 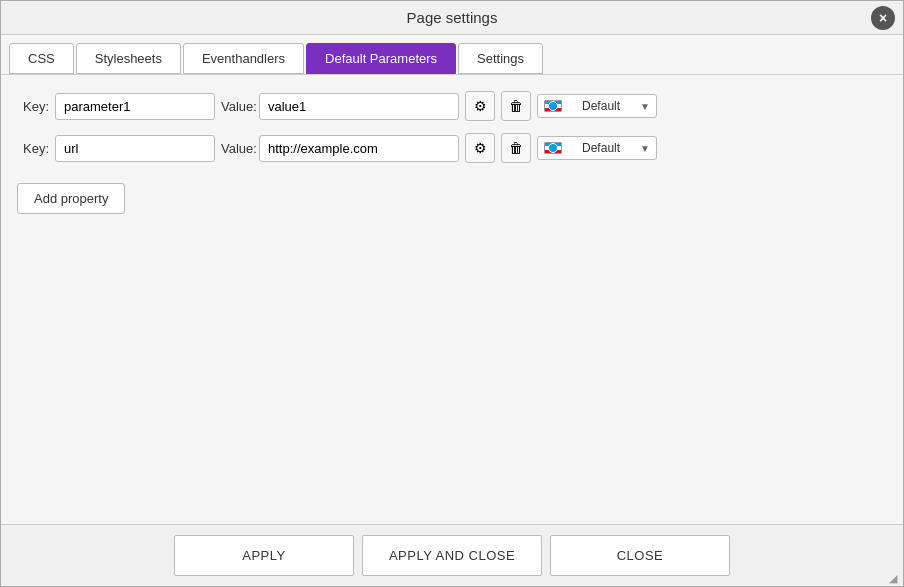 What do you see at coordinates (237, 148) in the screenshot?
I see `value-label-2: Value:` at bounding box center [237, 148].